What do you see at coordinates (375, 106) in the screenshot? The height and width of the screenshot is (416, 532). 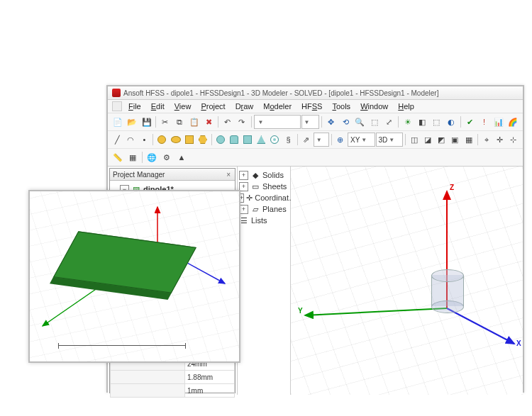 I see `menu-window: Window` at bounding box center [375, 106].